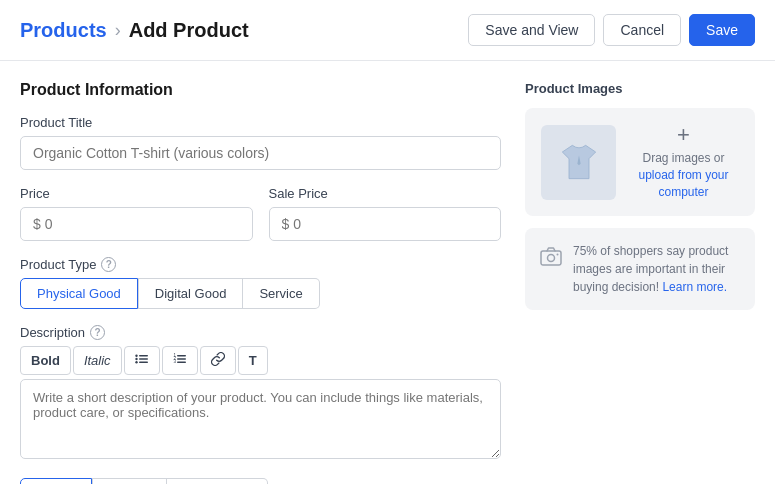  What do you see at coordinates (260, 283) in the screenshot?
I see `product-type-field: Product Type ? Physical Good Digital Goo…` at bounding box center [260, 283].